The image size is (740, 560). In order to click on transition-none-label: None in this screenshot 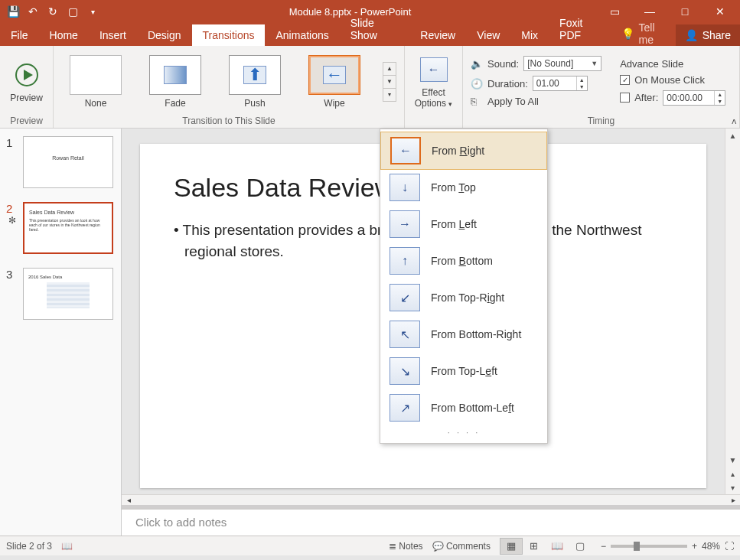, I will do `click(96, 103)`.